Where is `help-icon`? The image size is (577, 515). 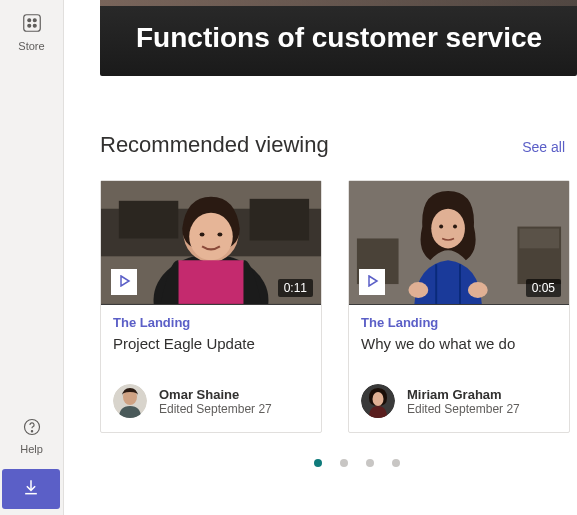
help-icon is located at coordinates (32, 429).